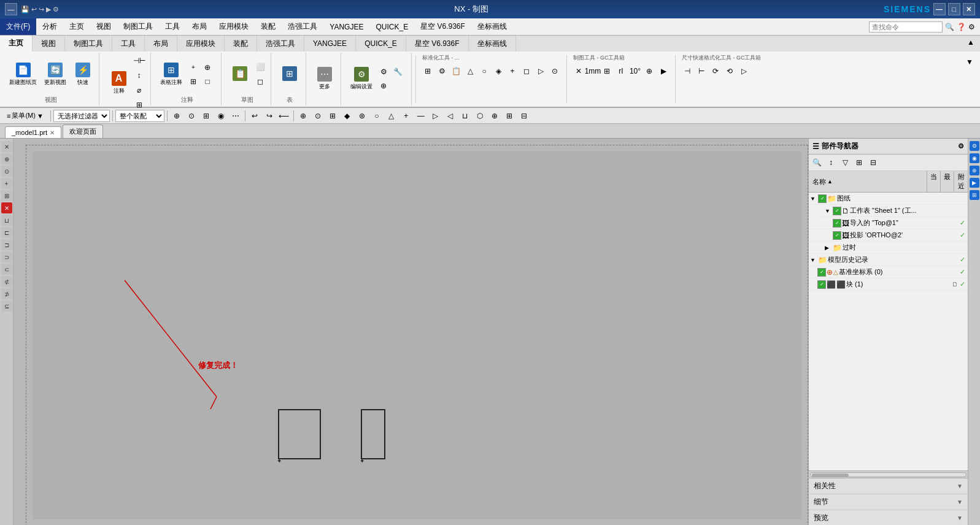 The image size is (980, 525). What do you see at coordinates (384, 72) in the screenshot?
I see `es1-button: ⚙` at bounding box center [384, 72].